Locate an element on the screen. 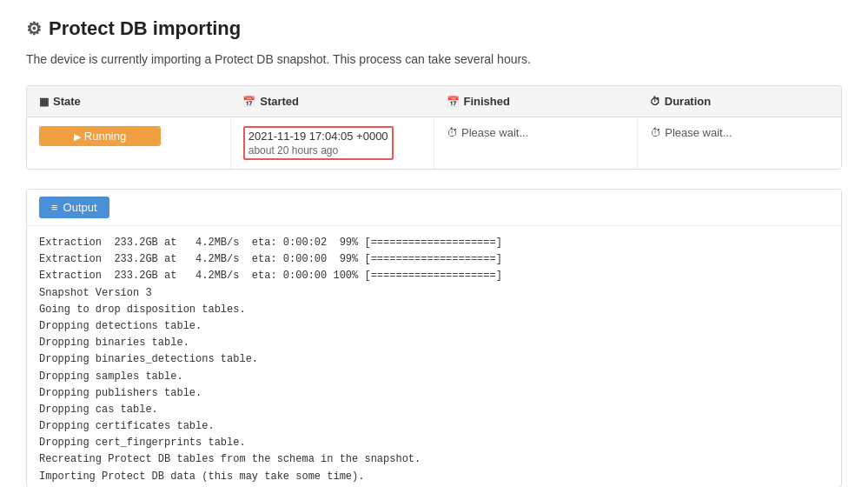 The image size is (868, 487). started-relative-time: about 20 hours ago is located at coordinates (318, 150).